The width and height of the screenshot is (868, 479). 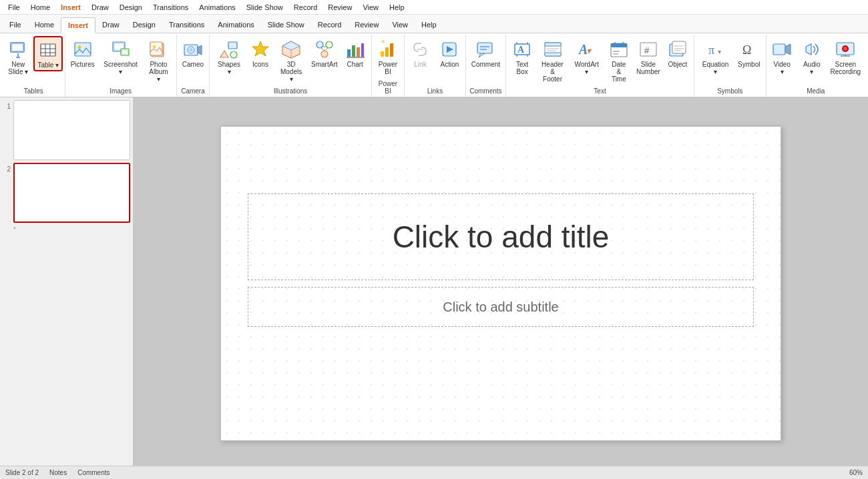 I want to click on tab-design: Design, so click(x=144, y=25).